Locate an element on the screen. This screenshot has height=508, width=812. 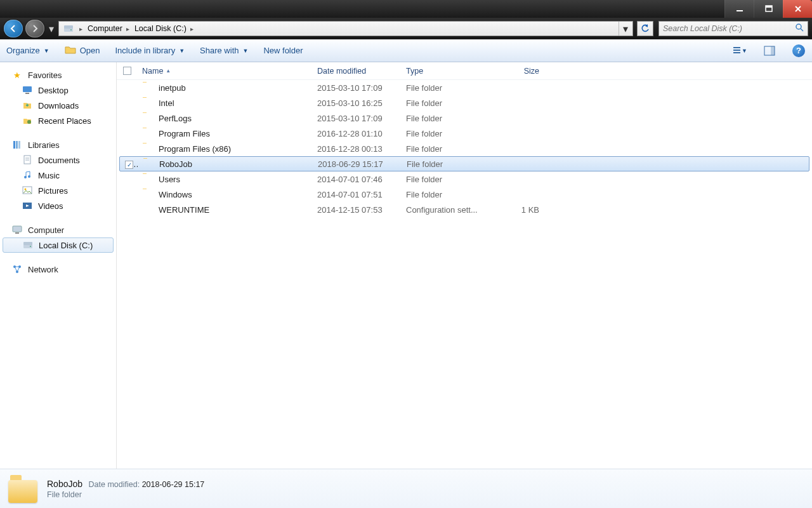
back-button is located at coordinates (13, 29).